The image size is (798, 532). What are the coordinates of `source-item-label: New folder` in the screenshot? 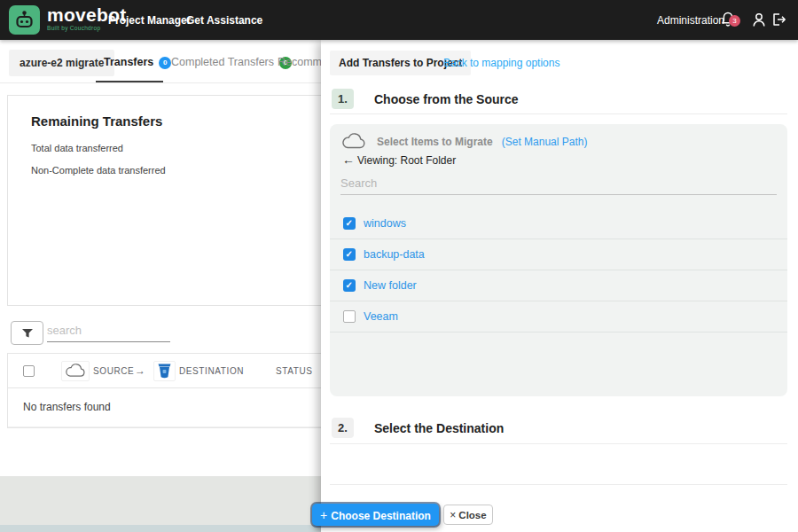 It's located at (390, 286).